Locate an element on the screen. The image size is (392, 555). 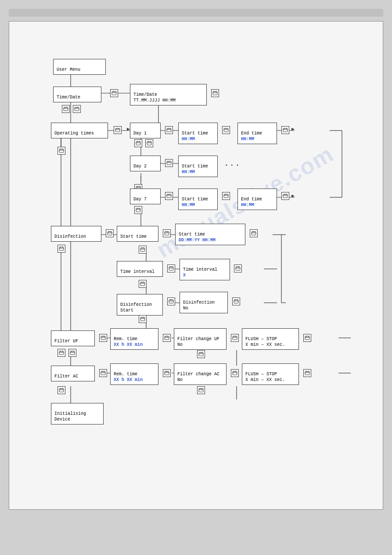
day1-nav-icon2 is located at coordinates (149, 143).